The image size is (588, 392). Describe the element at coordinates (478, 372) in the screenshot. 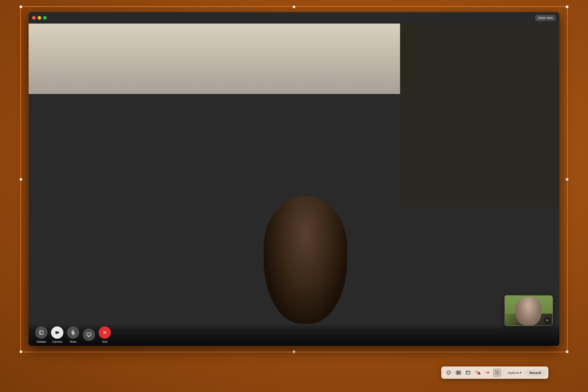

I see `portion-capture-button` at that location.